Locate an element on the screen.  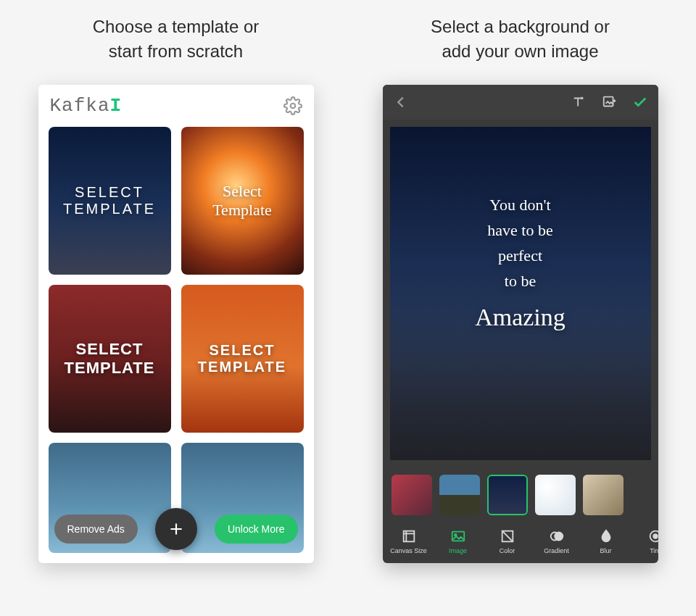
template-tile: Select Template is located at coordinates (242, 201).